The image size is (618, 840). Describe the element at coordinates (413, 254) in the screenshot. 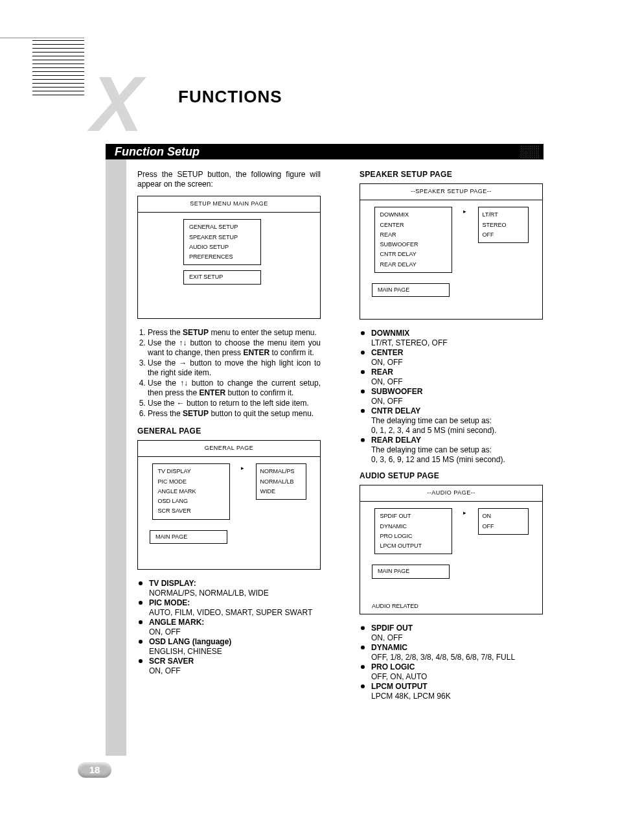

I see `menu-item: CNTR DELAY` at that location.